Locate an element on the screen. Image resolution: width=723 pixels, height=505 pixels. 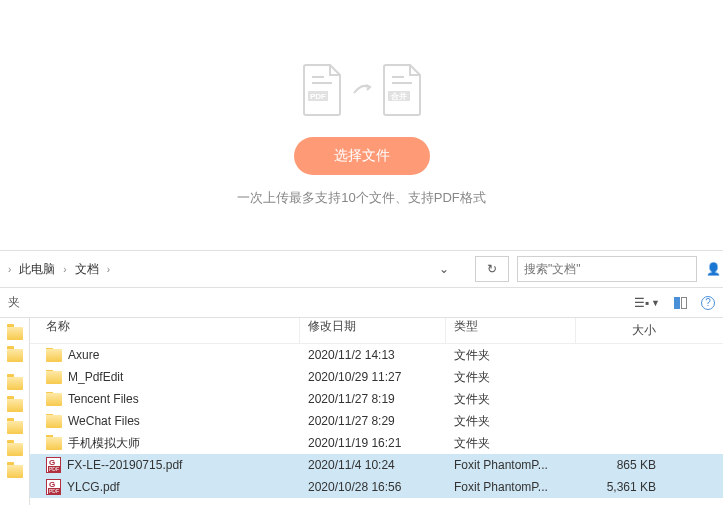
column-header-row: 名称 修改日期 类型 大小 is located at coordinates (376, 331).